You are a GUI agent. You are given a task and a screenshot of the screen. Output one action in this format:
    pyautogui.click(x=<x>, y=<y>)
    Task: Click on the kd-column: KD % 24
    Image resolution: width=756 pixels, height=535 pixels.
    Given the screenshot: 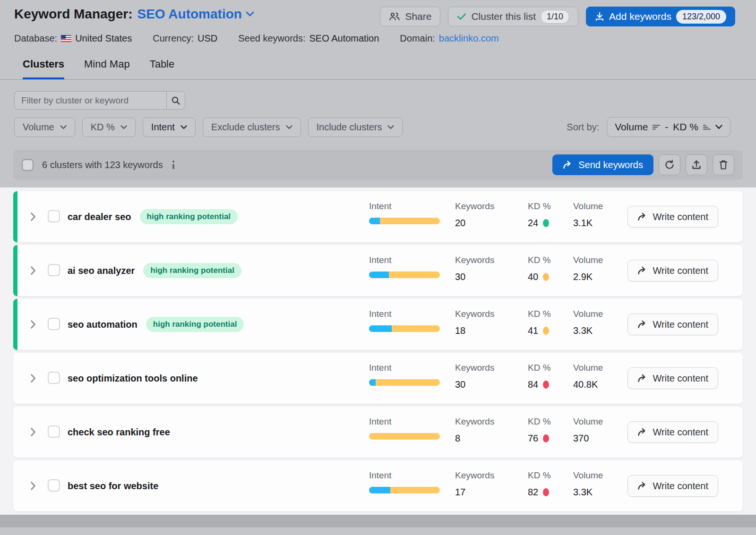 What is the action you would take?
    pyautogui.click(x=540, y=215)
    